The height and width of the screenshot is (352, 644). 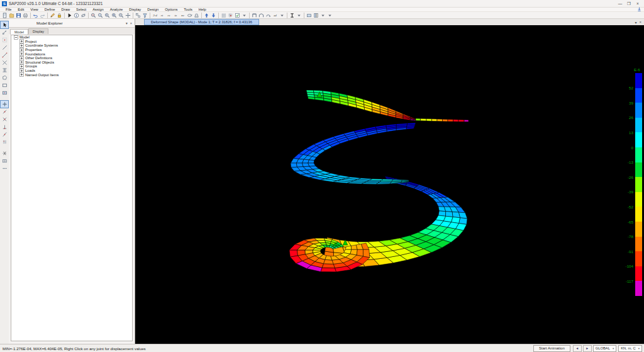 What do you see at coordinates (4, 120) in the screenshot?
I see `snap-to-intersections-icon` at bounding box center [4, 120].